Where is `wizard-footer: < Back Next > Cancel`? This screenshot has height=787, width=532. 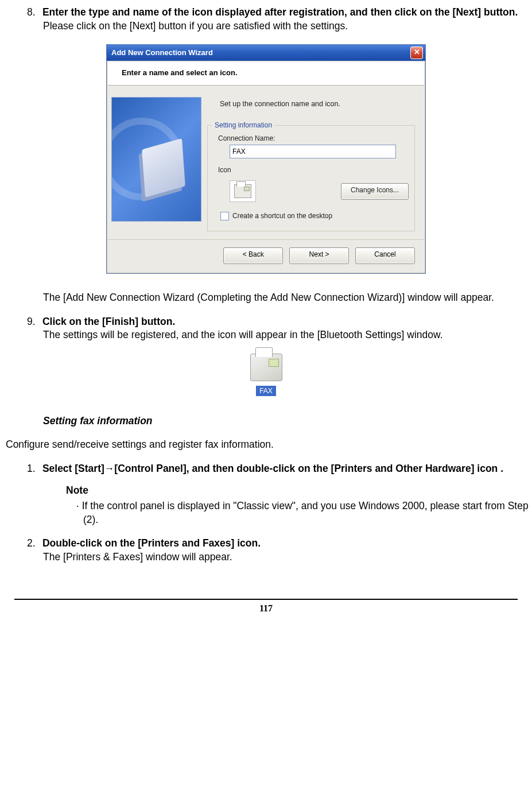
wizard-footer: < Back Next > Cancel is located at coordinates (266, 256).